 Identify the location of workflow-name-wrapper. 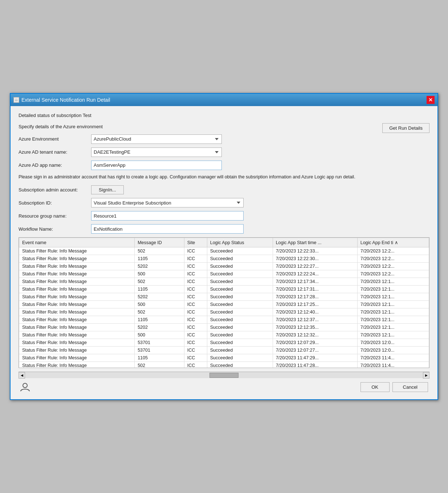
(167, 229).